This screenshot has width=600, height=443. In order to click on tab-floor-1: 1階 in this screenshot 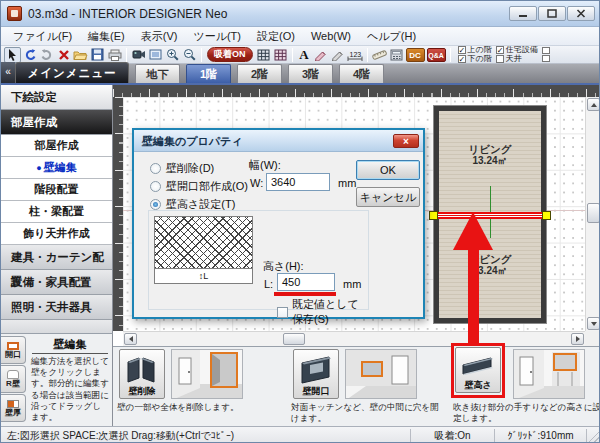, I will do `click(208, 74)`.